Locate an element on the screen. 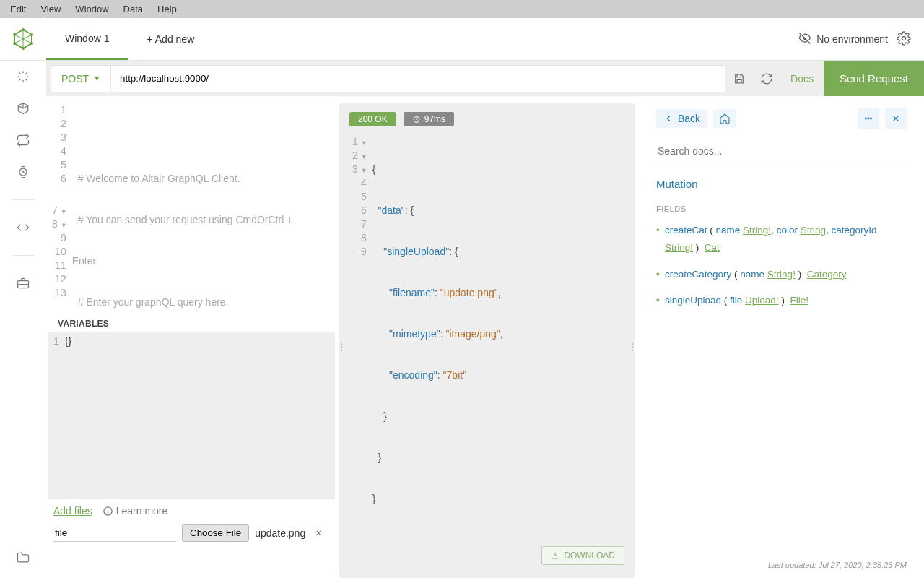  time-badge: 97ms is located at coordinates (429, 119).